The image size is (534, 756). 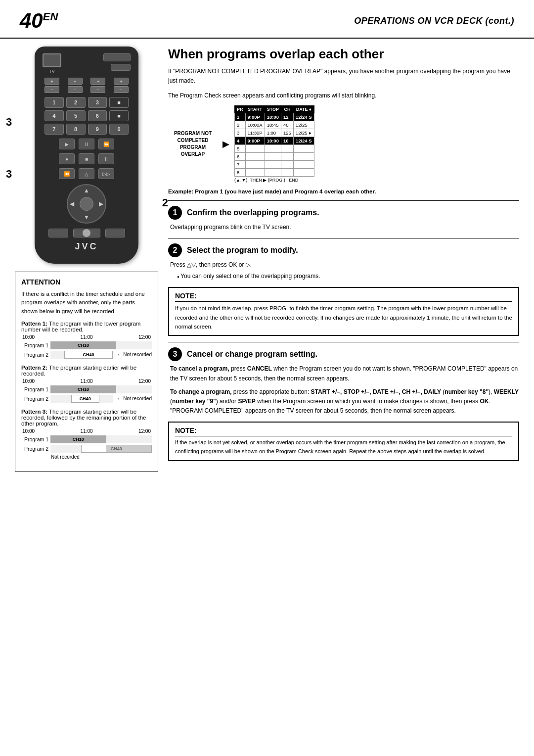 I want to click on nav-arrow-right: ▶, so click(x=101, y=204).